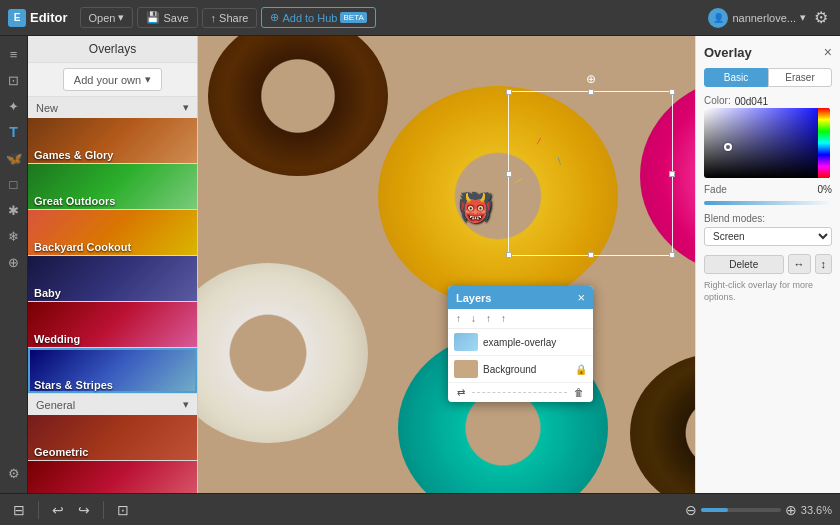 This screenshot has width=840, height=525. What do you see at coordinates (581, 298) in the screenshot?
I see `layers-close-button: ×` at bounding box center [581, 298].